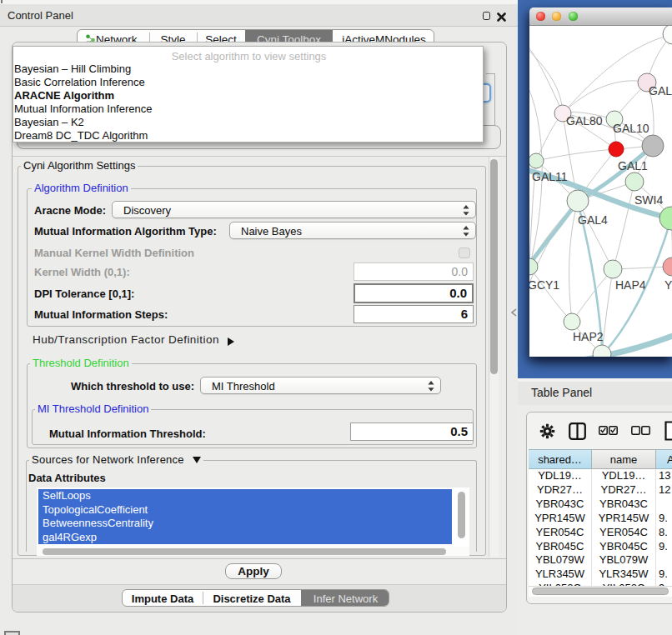 This screenshot has width=672, height=635. Describe the element at coordinates (660, 91) in the screenshot. I see `svg-text: GAL7` at that location.